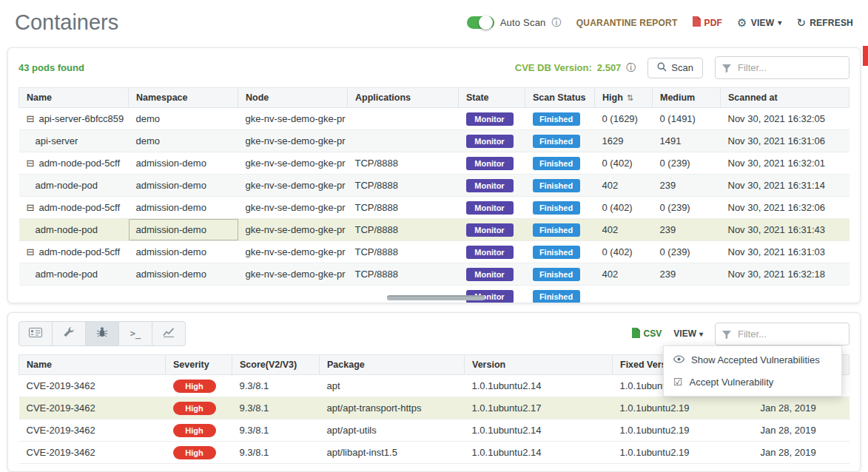 Image resolution: width=868 pixels, height=472 pixels. Describe the element at coordinates (276, 453) in the screenshot. I see `cell-score: 9.3/8.1` at that location.